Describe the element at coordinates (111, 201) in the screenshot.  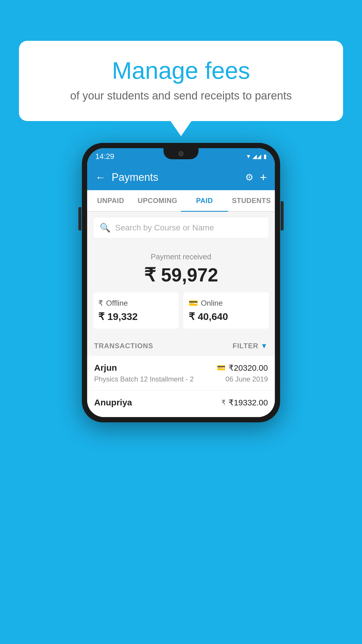
I see `tab-unpaid: UNPAID` at that location.